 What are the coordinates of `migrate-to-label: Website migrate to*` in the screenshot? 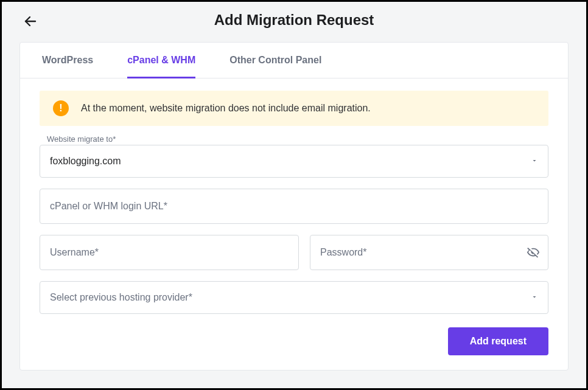 It's located at (298, 139).